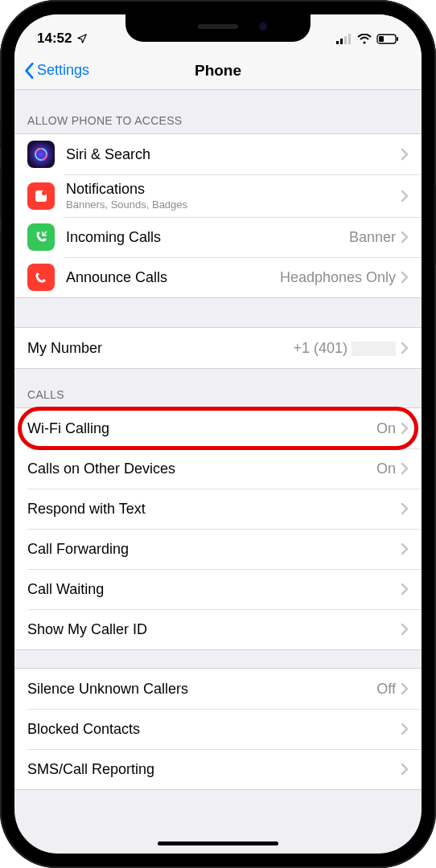  Describe the element at coordinates (56, 71) in the screenshot. I see `back-button: Settings` at that location.